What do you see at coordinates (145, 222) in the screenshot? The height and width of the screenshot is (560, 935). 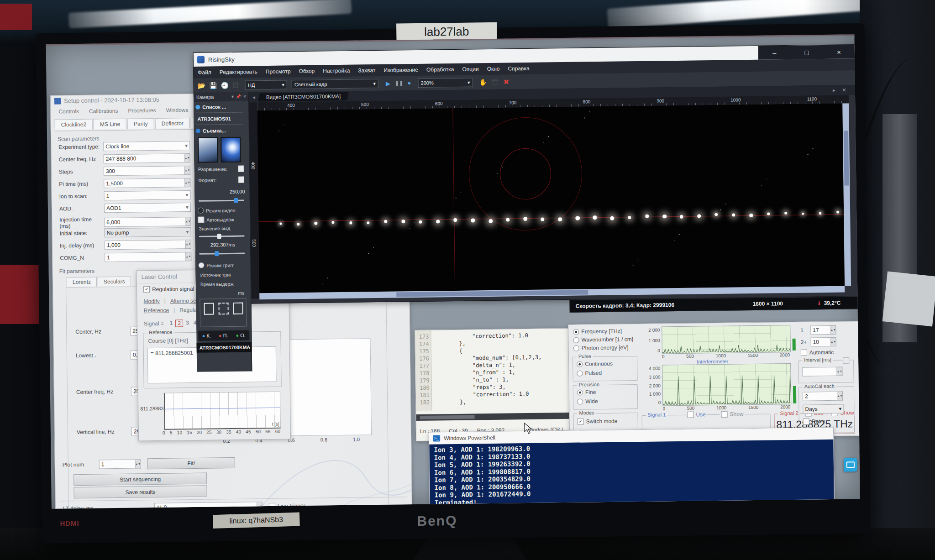 I see `injection-time-input: 6,000` at bounding box center [145, 222].